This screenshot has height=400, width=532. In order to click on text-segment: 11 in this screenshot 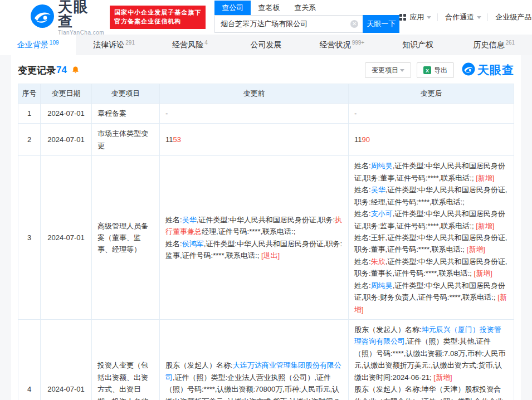, I will do `click(358, 139)`.